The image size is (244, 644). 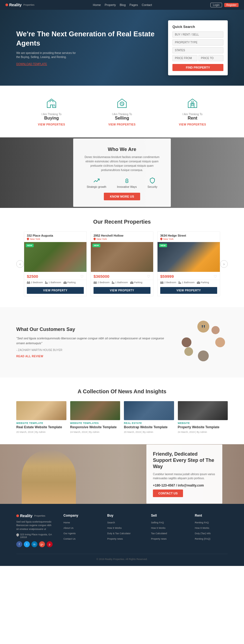 I want to click on avatar-right, so click(x=220, y=342).